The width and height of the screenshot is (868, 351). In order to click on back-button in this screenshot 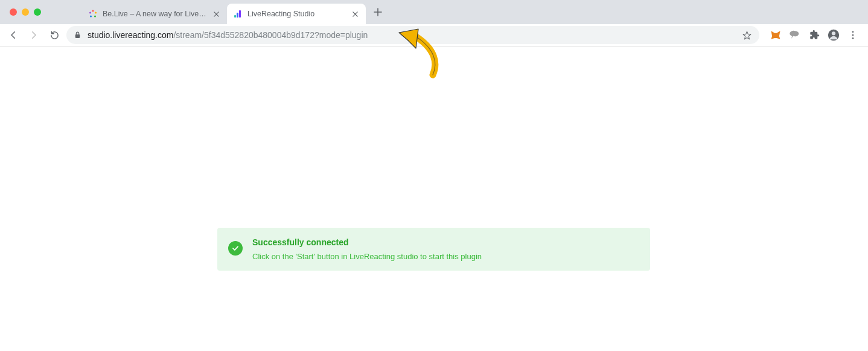, I will do `click(13, 35)`.